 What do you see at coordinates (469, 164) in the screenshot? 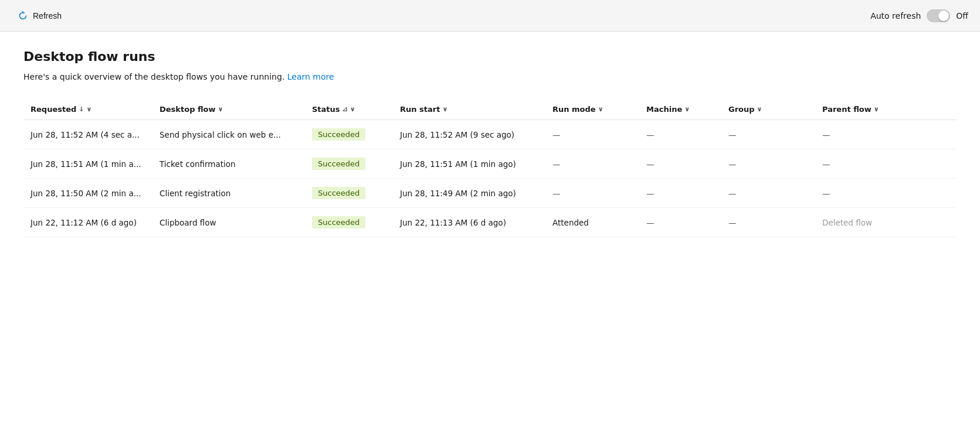
I see `cell-run-start: Jun 28, 11:51 AM (1 min ago)` at bounding box center [469, 164].